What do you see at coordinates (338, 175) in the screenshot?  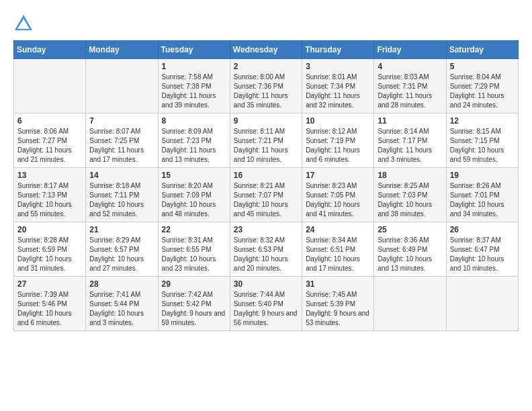 I see `day-number: 17` at bounding box center [338, 175].